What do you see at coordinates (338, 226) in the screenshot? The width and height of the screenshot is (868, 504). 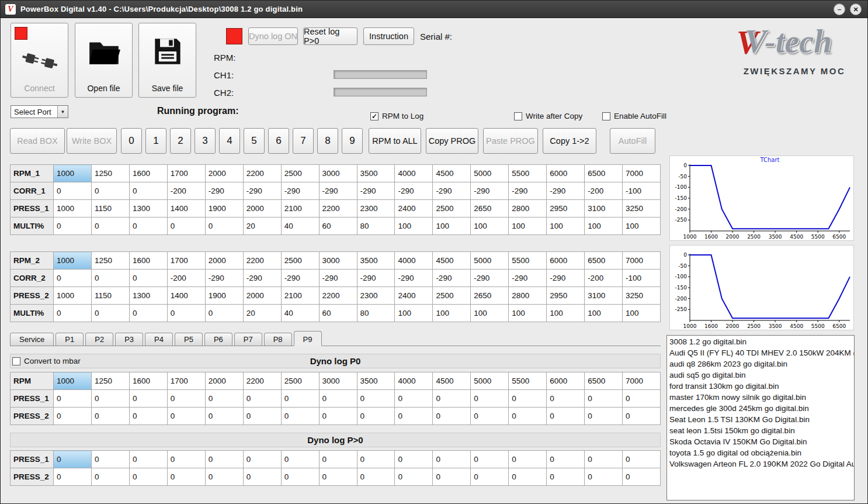 I see `value-cell: 60` at bounding box center [338, 226].